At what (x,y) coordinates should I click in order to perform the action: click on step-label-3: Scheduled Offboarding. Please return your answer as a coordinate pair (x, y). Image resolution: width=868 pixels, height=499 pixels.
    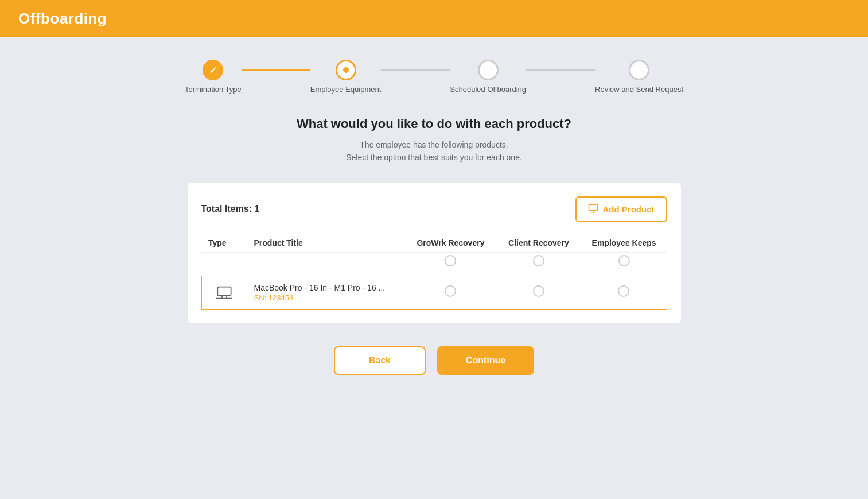
    Looking at the image, I should click on (488, 90).